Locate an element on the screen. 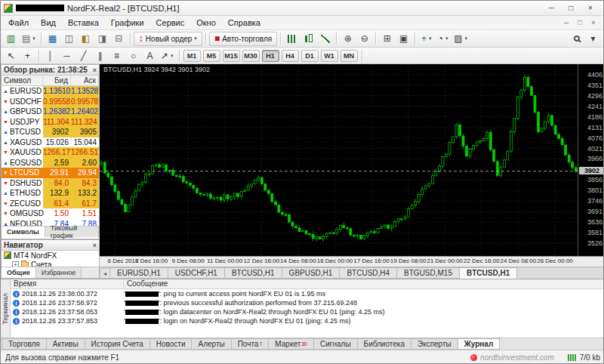  terminal-icon: ◨ is located at coordinates (103, 39).